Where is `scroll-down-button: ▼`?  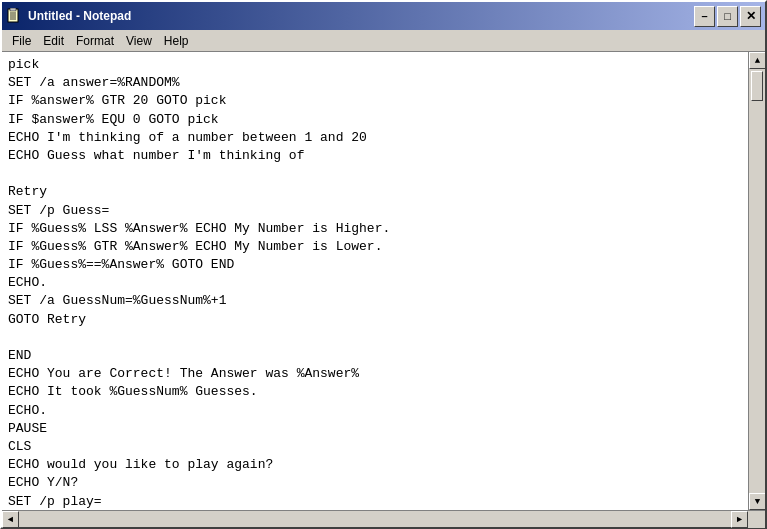
scroll-down-button: ▼ is located at coordinates (757, 502).